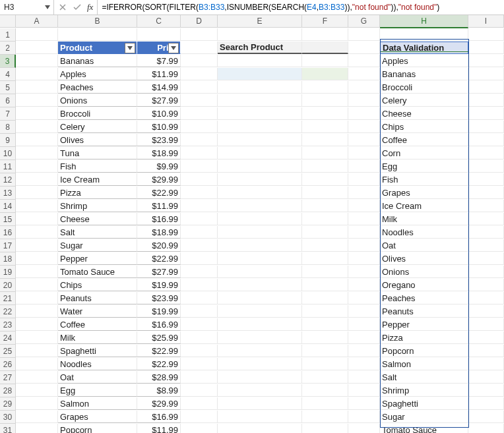  What do you see at coordinates (260, 74) in the screenshot?
I see `search-input-cell` at bounding box center [260, 74].